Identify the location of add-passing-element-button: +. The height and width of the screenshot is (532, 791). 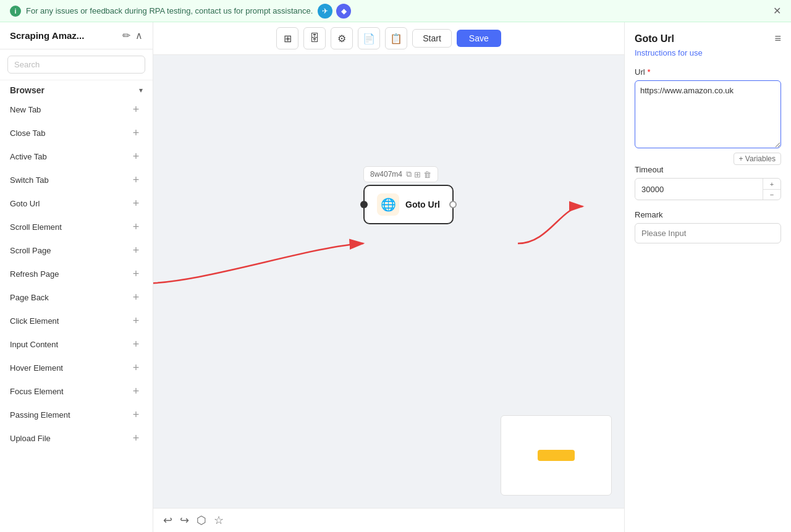
(136, 415).